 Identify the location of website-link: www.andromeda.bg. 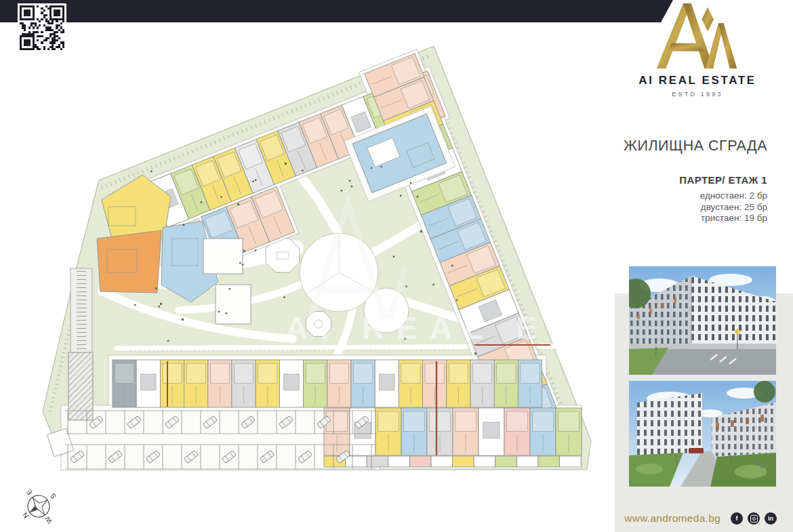
(672, 518).